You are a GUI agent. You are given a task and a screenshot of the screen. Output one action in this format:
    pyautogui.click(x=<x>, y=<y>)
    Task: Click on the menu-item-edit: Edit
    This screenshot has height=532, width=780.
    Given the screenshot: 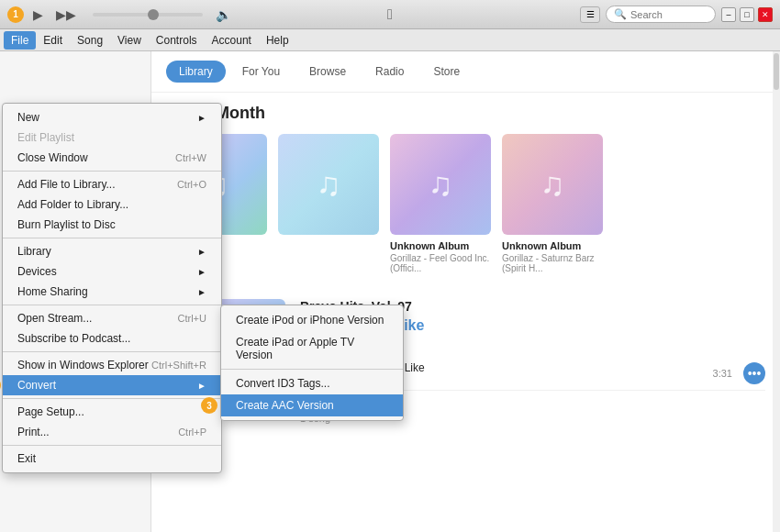 What is the action you would take?
    pyautogui.click(x=53, y=40)
    